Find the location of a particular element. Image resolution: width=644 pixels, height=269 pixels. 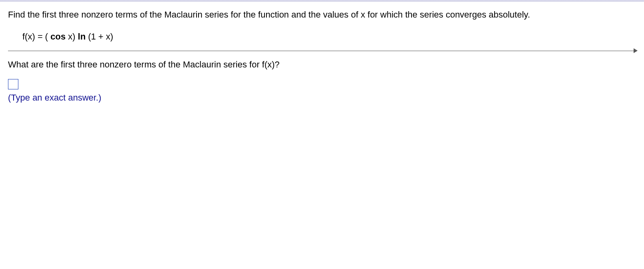

function-definition: f(x) = ( cos x) ln (1 + x) is located at coordinates (329, 37).